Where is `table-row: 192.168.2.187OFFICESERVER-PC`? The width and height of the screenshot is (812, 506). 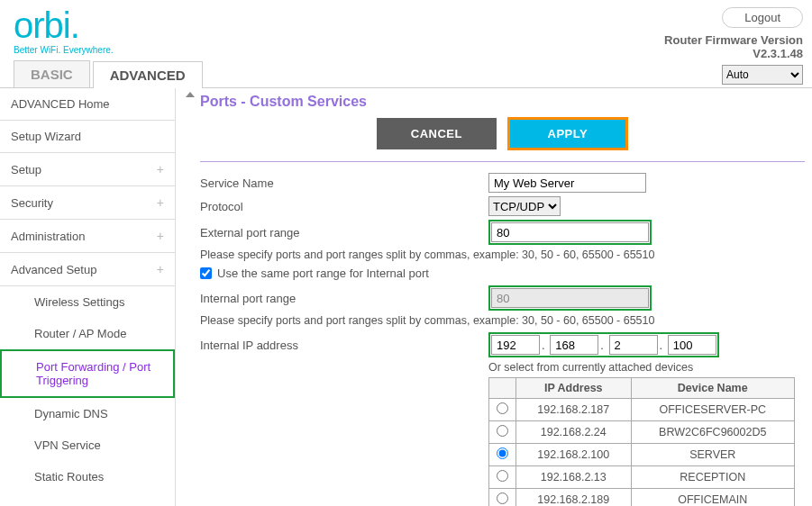
table-row: 192.168.2.187OFFICESERVER-PC is located at coordinates (642, 411).